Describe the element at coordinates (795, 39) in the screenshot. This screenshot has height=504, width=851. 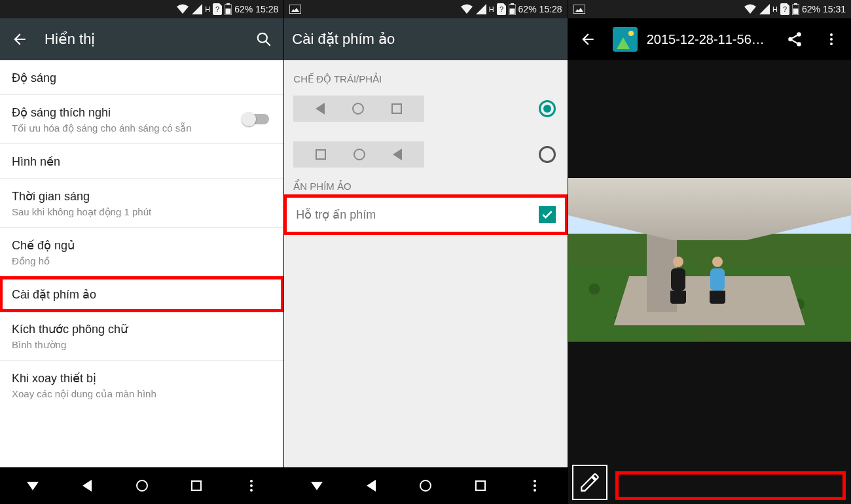
I see `share-button` at that location.